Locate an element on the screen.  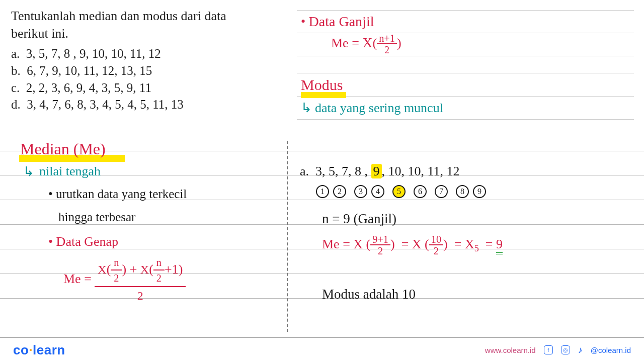
question-block: Tentukanlah median dan modus dari data b… is located at coordinates (137, 60).